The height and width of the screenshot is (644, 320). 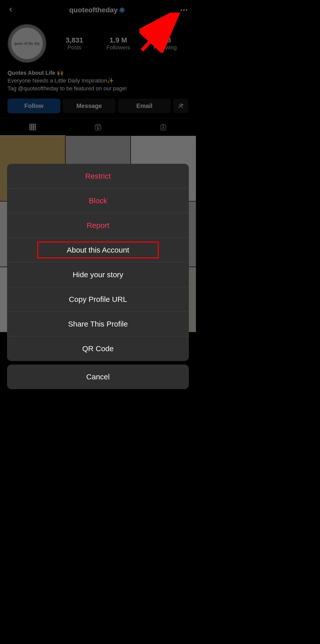 I want to click on display-name: Quotes About Life 🙌, so click(x=98, y=73).